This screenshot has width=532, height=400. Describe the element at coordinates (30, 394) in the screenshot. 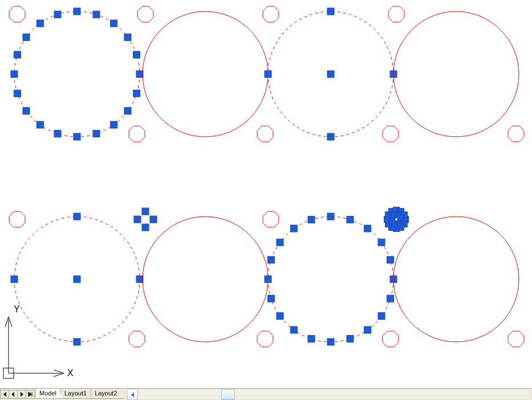

I see `nav-last-button` at that location.